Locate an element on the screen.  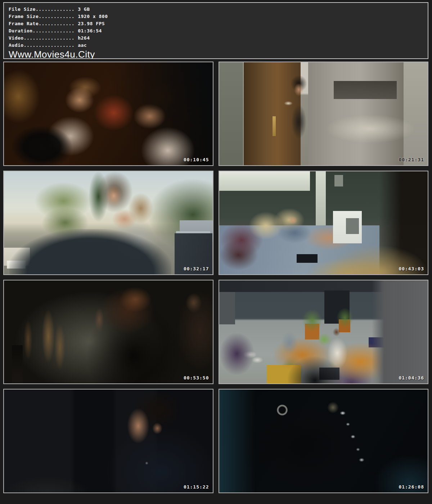
media-info-line: Frame Rate............23.98 FPS is located at coordinates (218, 24).